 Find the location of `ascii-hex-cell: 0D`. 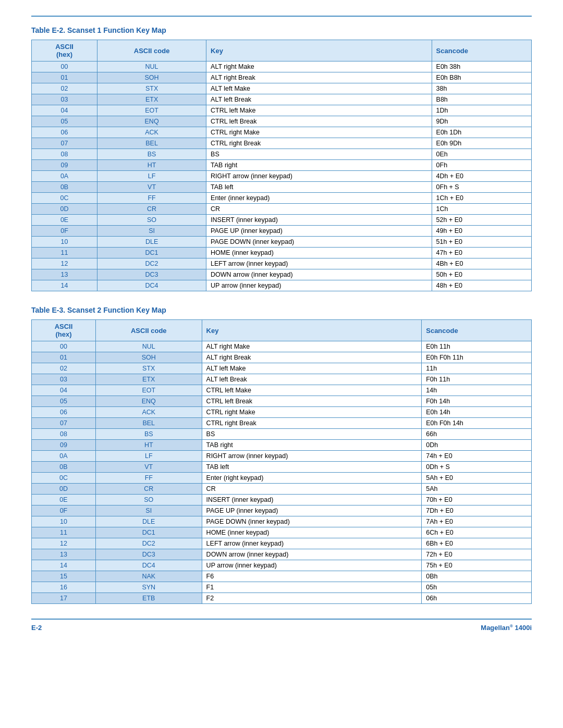

ascii-hex-cell: 0D is located at coordinates (64, 489).